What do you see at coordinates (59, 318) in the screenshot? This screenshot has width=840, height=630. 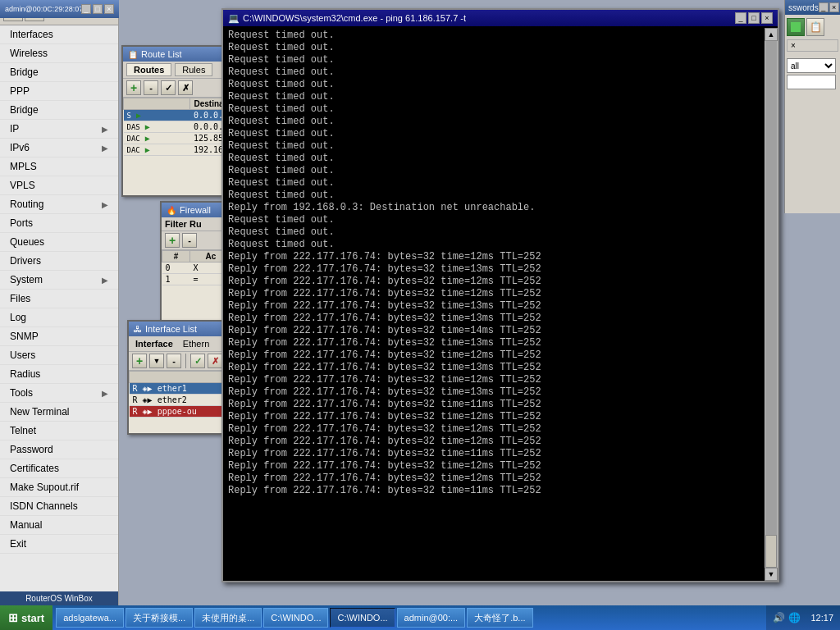 I see `sidebar-item-log: Log` at bounding box center [59, 318].